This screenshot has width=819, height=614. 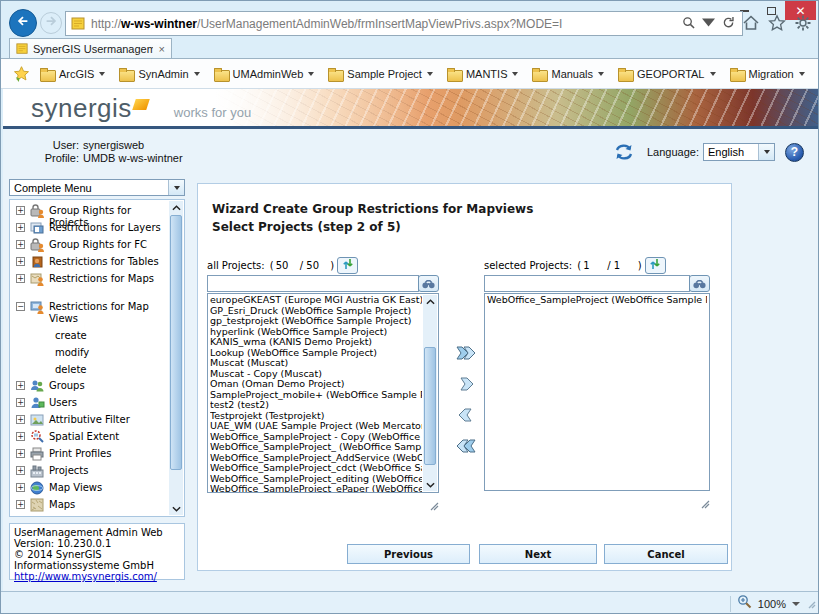 What do you see at coordinates (23, 23) in the screenshot?
I see `back-button` at bounding box center [23, 23].